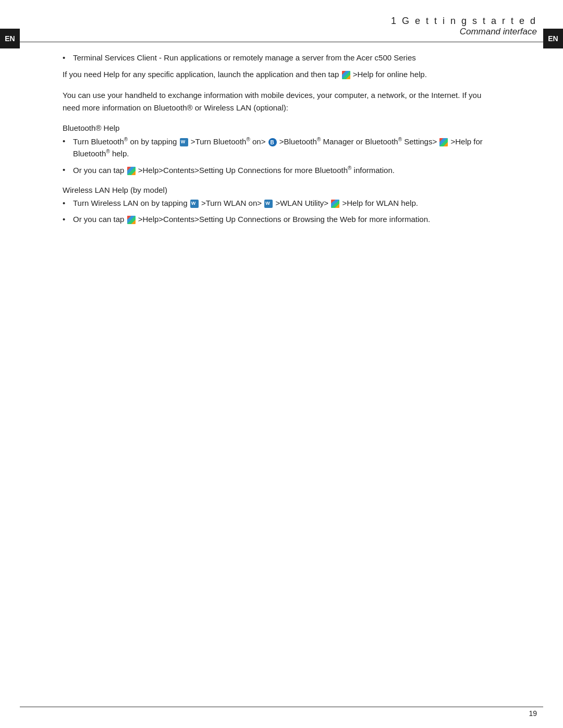  What do you see at coordinates (273, 142) in the screenshot?
I see `bluetooth-icon` at bounding box center [273, 142].